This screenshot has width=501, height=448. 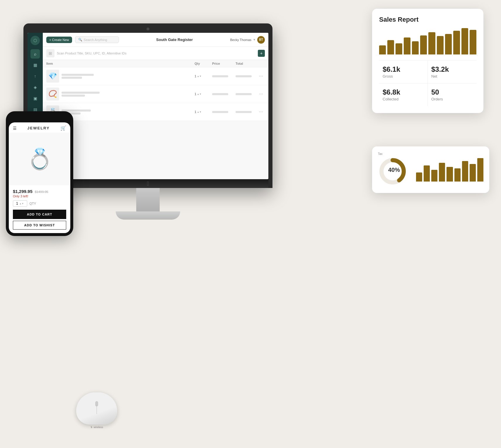 I want to click on earring-icon: 💎, so click(x=53, y=76).